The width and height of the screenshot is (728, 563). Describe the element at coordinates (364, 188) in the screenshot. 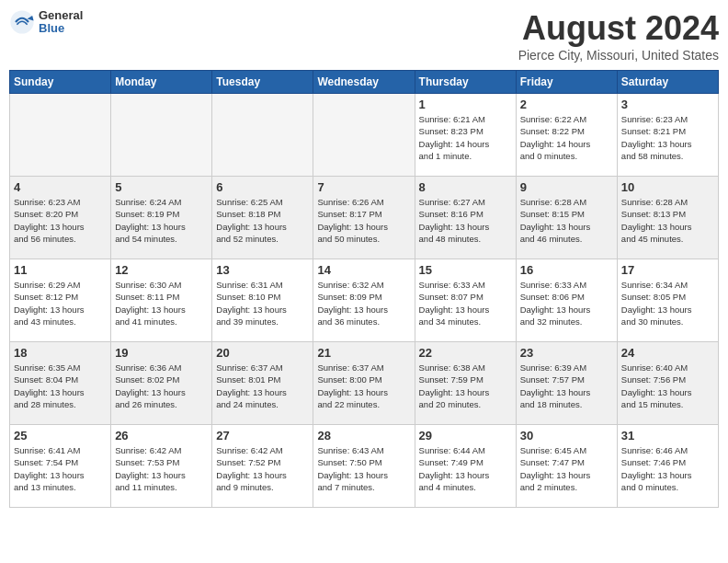

I see `day-number: 7` at that location.